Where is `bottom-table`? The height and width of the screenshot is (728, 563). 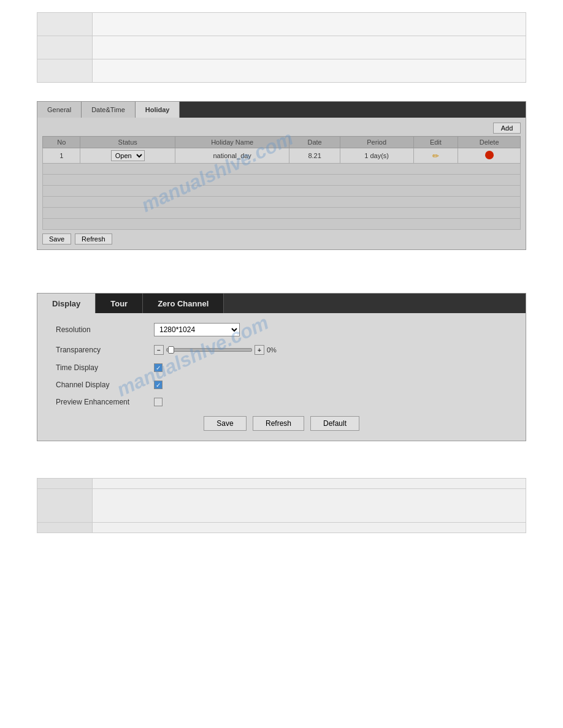 bottom-table is located at coordinates (282, 506).